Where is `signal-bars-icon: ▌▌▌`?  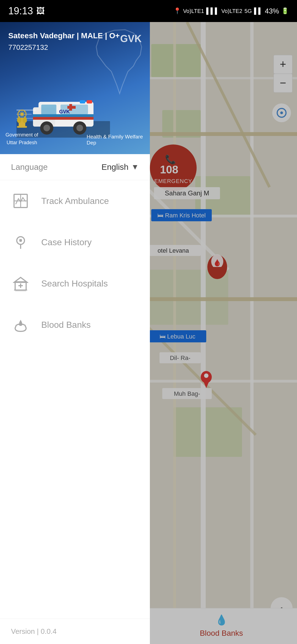
signal-bars-icon: ▌▌▌ is located at coordinates (213, 11).